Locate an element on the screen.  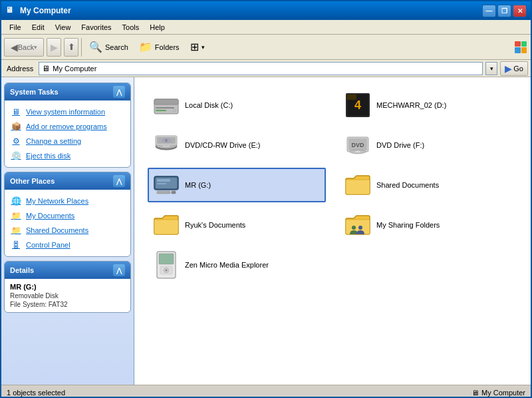
other-places-title: Other Places is located at coordinates (32, 181).